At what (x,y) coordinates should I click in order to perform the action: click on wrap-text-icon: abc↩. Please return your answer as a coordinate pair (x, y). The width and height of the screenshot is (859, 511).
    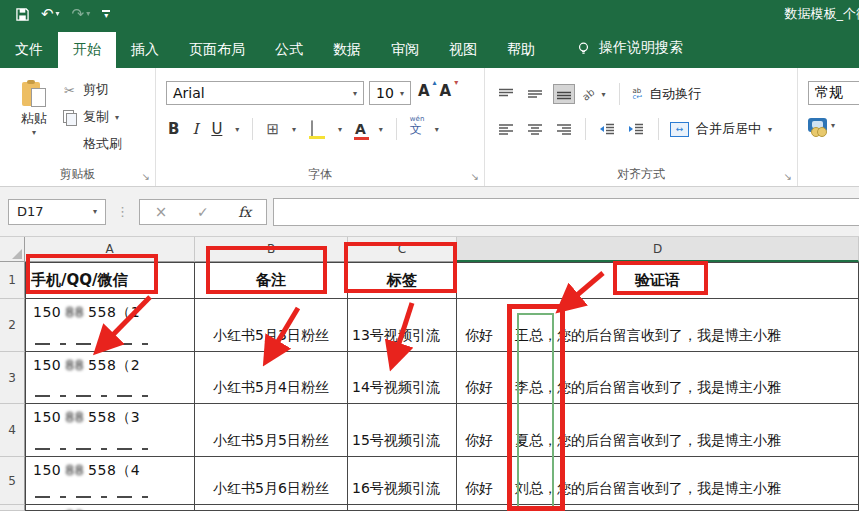
    Looking at the image, I should click on (638, 94).